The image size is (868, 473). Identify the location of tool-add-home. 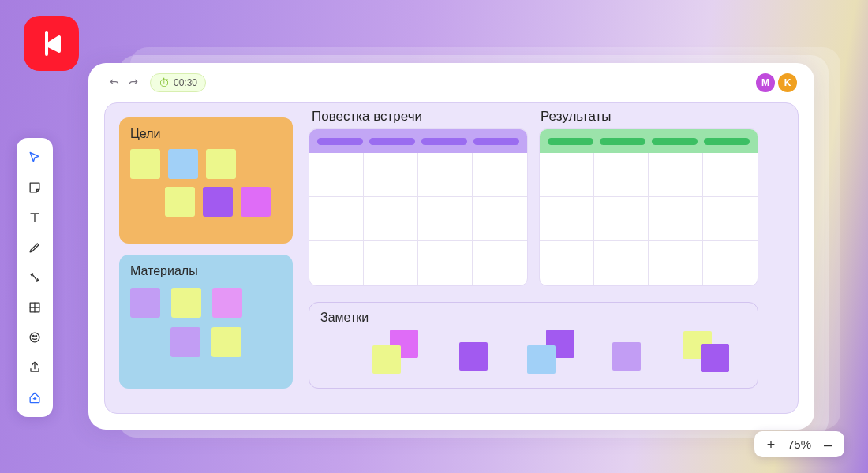
(35, 397).